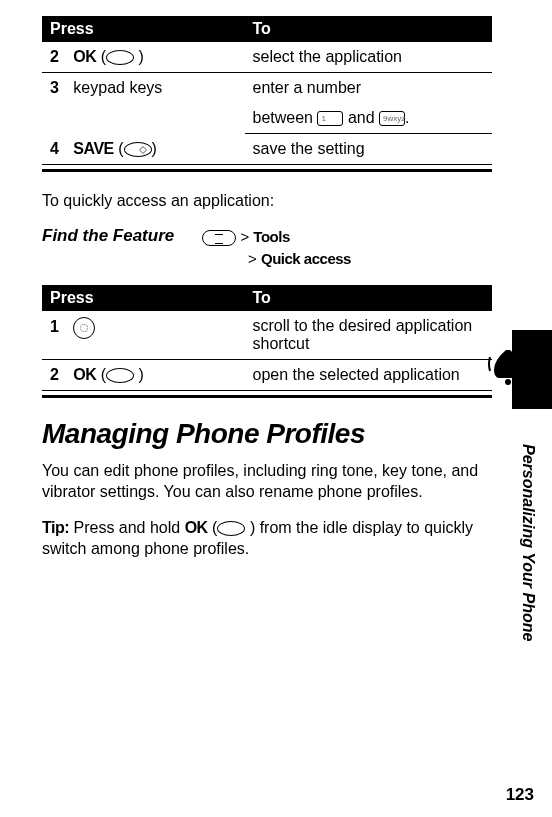 Image resolution: width=552 pixels, height=817 pixels. I want to click on key-9-icon: 9wxyz, so click(392, 118).